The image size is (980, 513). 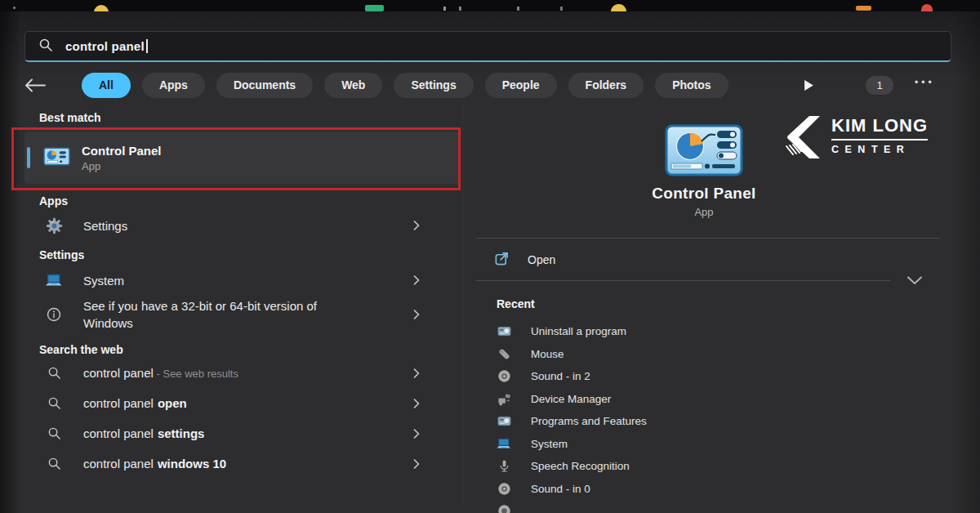 What do you see at coordinates (196, 374) in the screenshot?
I see `suggestion-note: - See web results` at bounding box center [196, 374].